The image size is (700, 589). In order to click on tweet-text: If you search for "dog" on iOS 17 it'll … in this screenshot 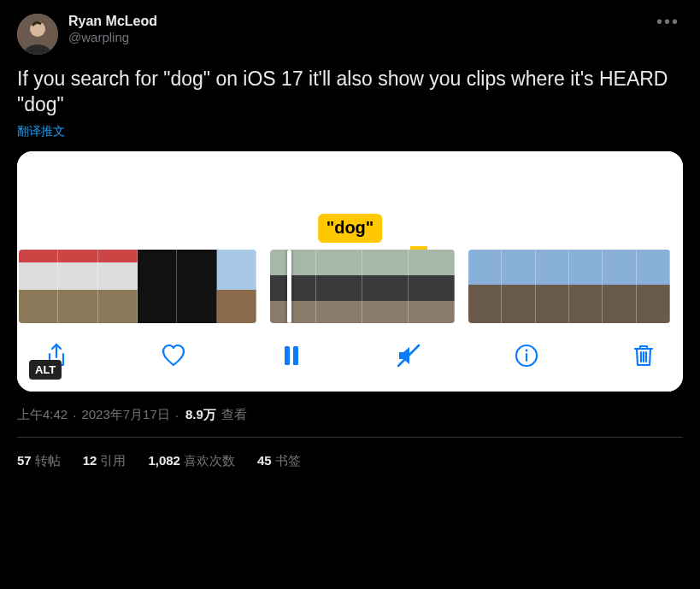, I will do `click(350, 92)`.